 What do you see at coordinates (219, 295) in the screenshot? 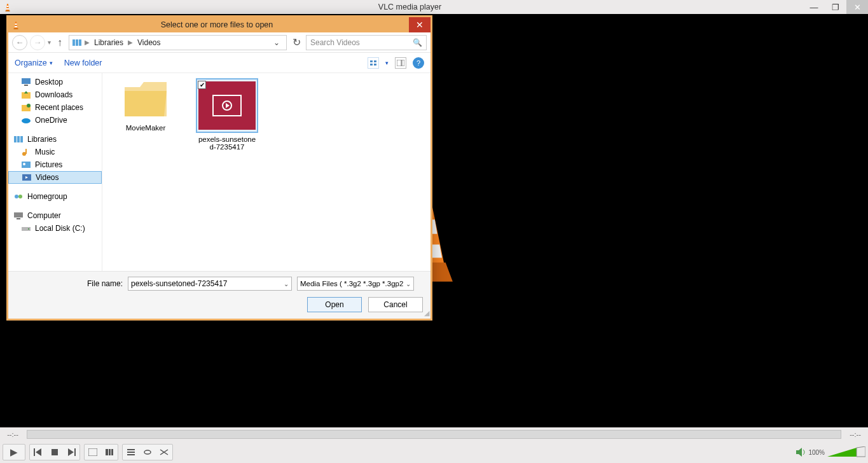
I see `dialog-footer: File name: pexels-sunsetoned-7235417⌄ Me…` at bounding box center [219, 295].